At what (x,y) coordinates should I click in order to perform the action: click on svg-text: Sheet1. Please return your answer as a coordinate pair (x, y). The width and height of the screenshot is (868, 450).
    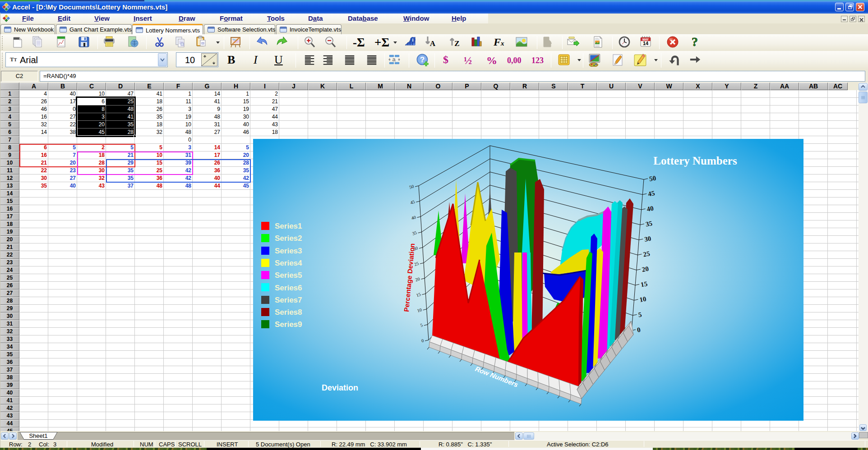
    Looking at the image, I should click on (38, 436).